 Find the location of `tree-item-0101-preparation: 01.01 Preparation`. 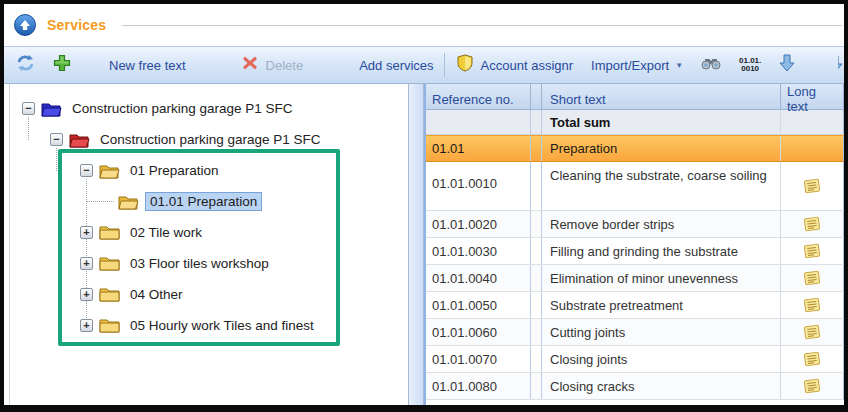

tree-item-0101-preparation: 01.01 Preparation is located at coordinates (209, 202).